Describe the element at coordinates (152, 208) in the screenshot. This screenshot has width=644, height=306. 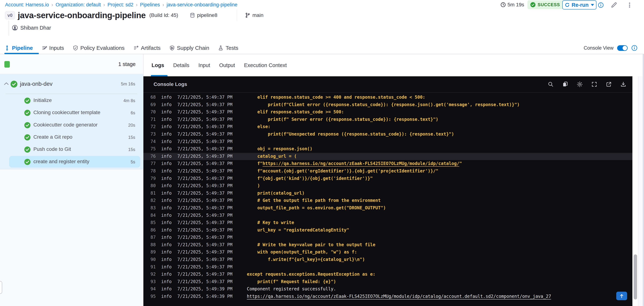
I see `log-line-number: 83` at that location.